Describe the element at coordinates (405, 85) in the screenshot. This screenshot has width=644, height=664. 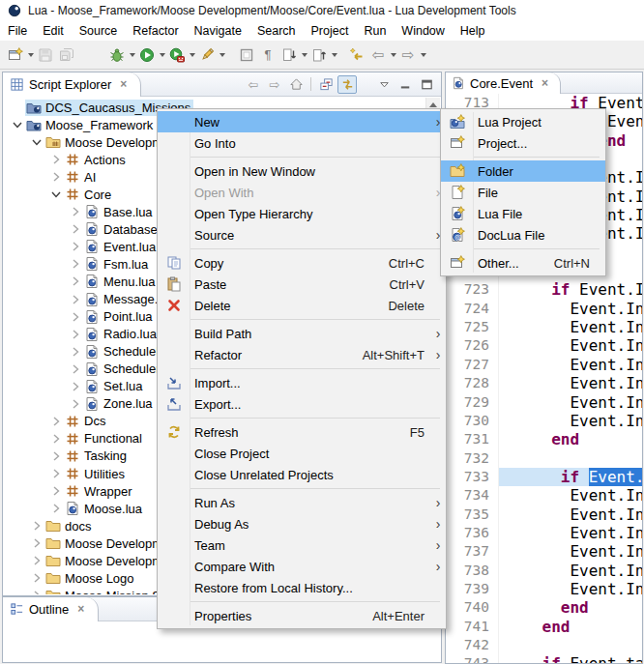
I see `minimize-icon` at that location.